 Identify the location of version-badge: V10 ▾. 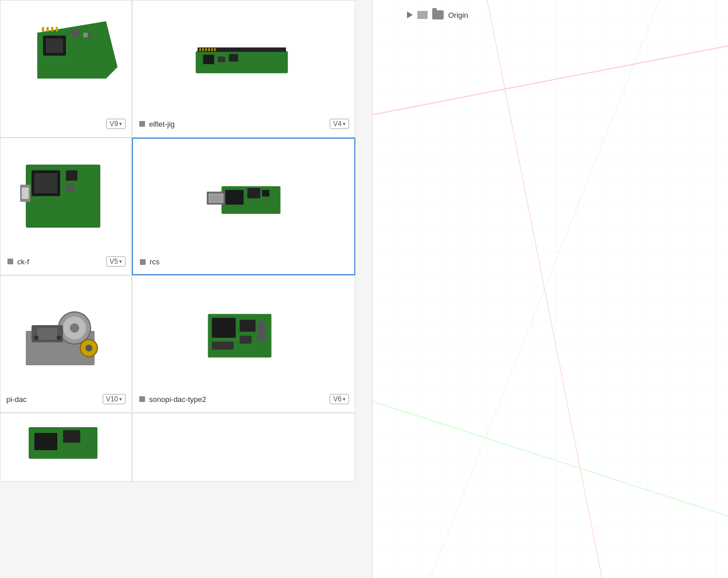
(114, 399).